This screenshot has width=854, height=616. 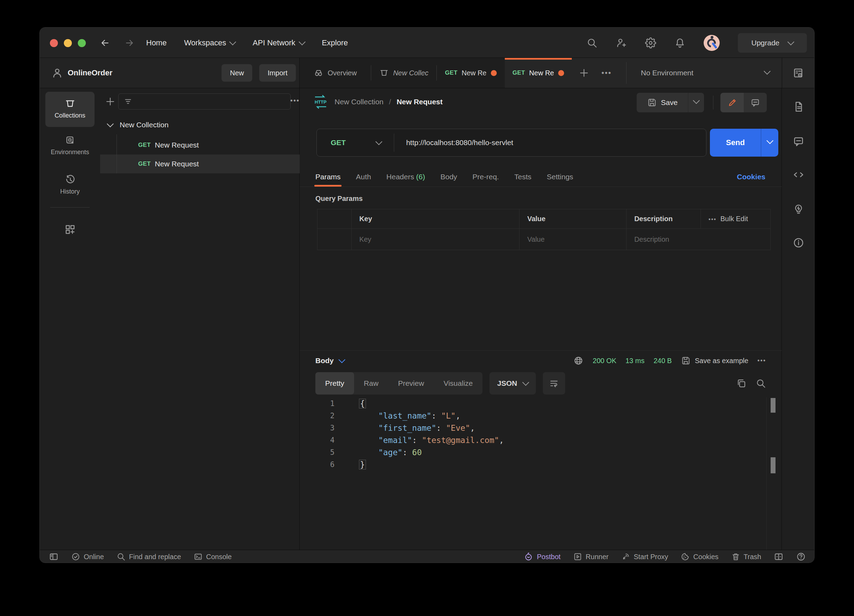 What do you see at coordinates (105, 43) in the screenshot?
I see `back-icon` at bounding box center [105, 43].